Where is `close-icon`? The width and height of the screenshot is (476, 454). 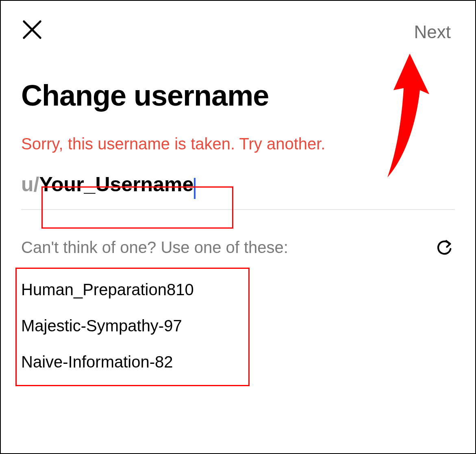 close-icon is located at coordinates (32, 30).